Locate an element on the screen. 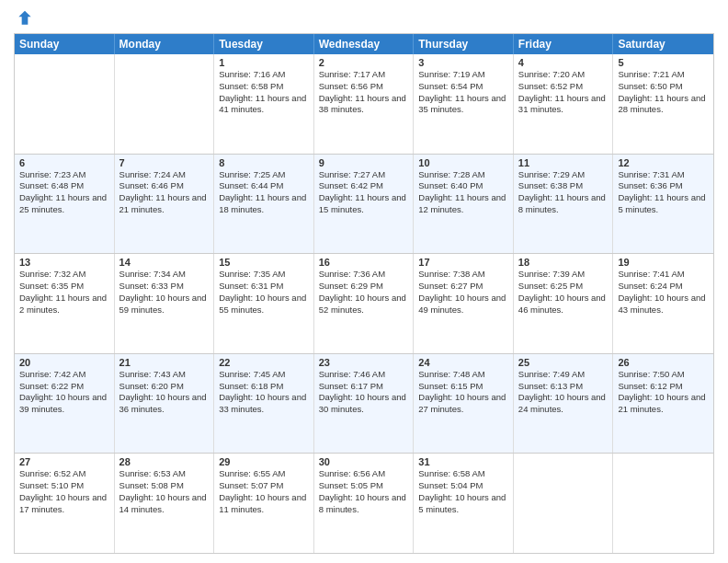 The image size is (728, 563). day-number: 31 is located at coordinates (463, 462).